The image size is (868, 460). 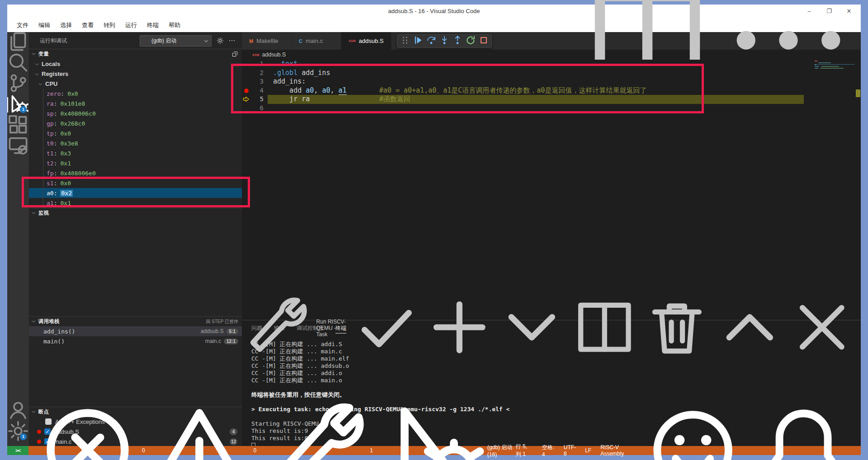 I want to click on menu-item: 终端, so click(x=153, y=25).